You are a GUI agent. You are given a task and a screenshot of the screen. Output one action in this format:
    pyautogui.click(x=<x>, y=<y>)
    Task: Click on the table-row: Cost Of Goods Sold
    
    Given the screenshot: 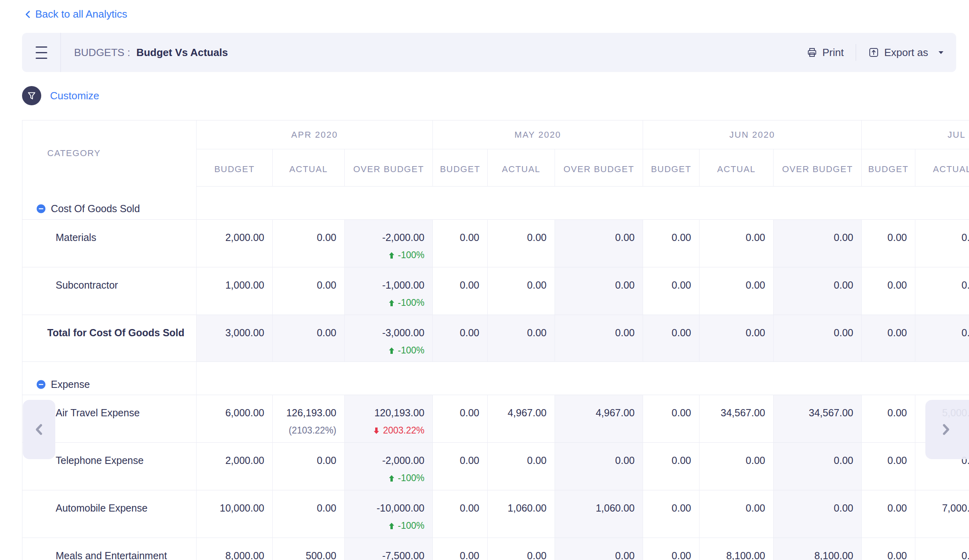 What is the action you would take?
    pyautogui.click(x=496, y=203)
    